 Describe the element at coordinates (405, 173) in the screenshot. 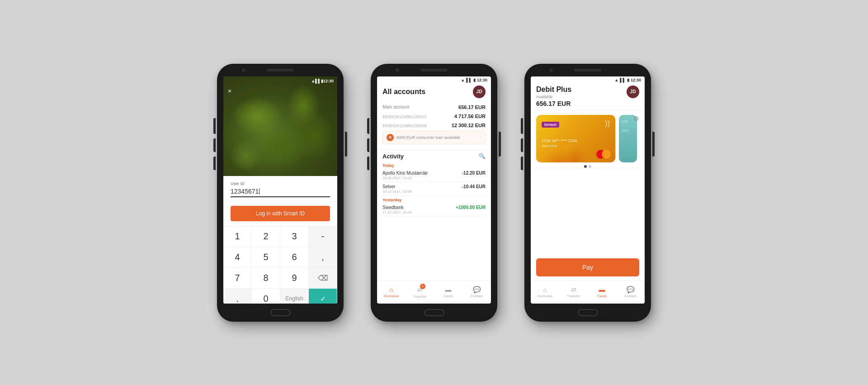

I see `transaction-1-name: Apollo Kino Mustamäe` at that location.